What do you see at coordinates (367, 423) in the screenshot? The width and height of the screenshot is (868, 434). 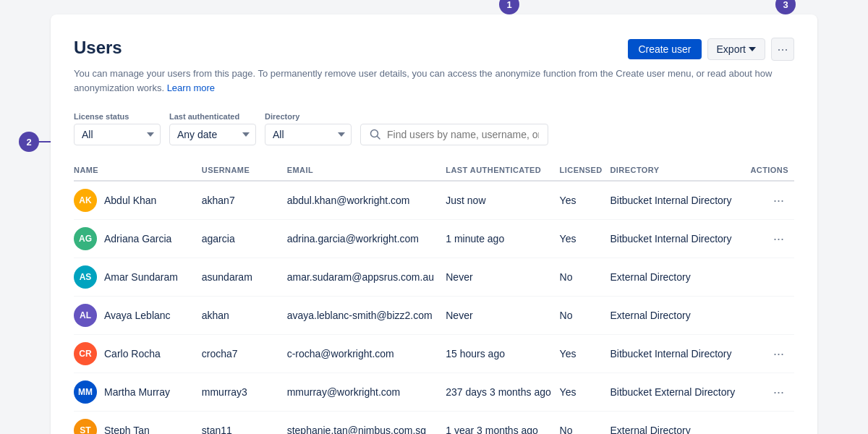 I see `email-cell: stephanie.tan@nimbus.com.sg` at bounding box center [367, 423].